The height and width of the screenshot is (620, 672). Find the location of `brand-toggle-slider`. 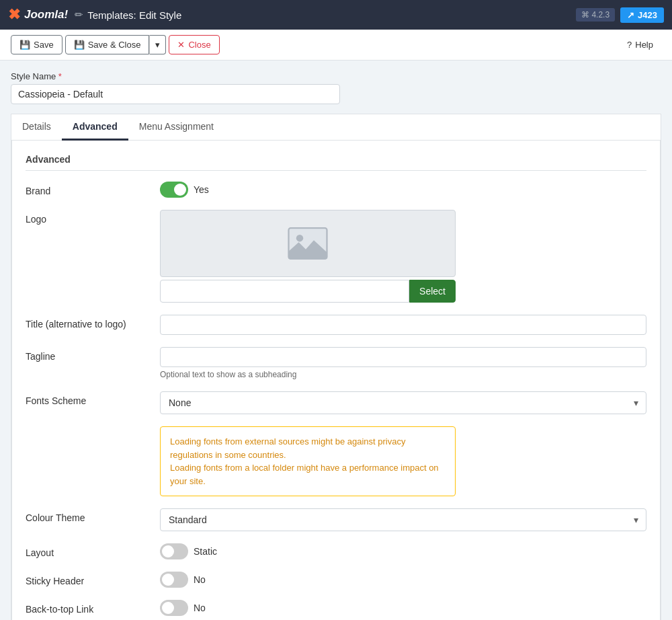

brand-toggle-slider is located at coordinates (174, 190).